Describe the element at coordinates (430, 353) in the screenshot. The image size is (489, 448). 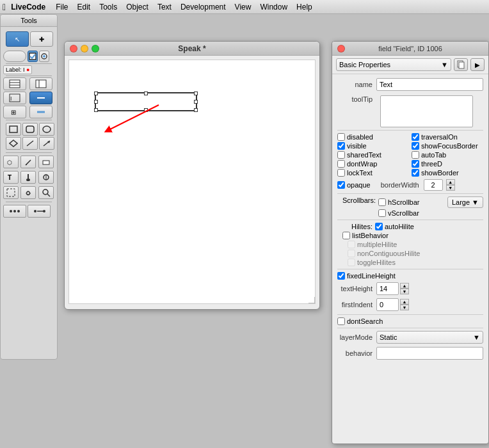
I see `behavior-input` at that location.